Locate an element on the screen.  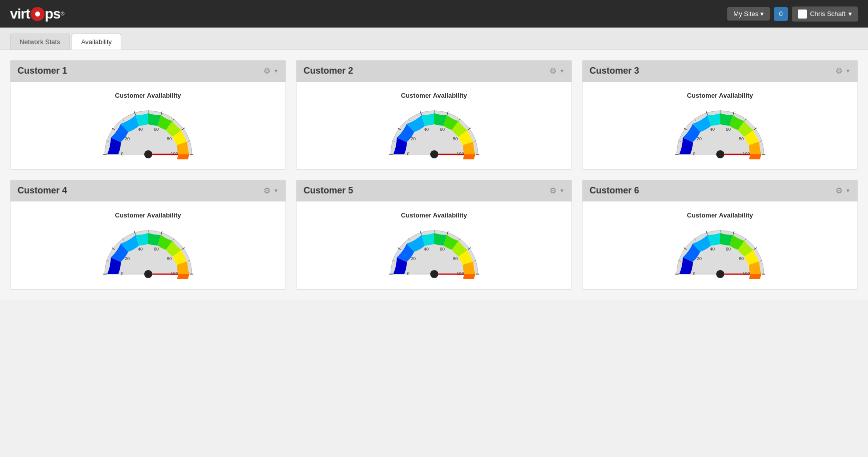
gear-icon-3: ⚙ is located at coordinates (839, 71).